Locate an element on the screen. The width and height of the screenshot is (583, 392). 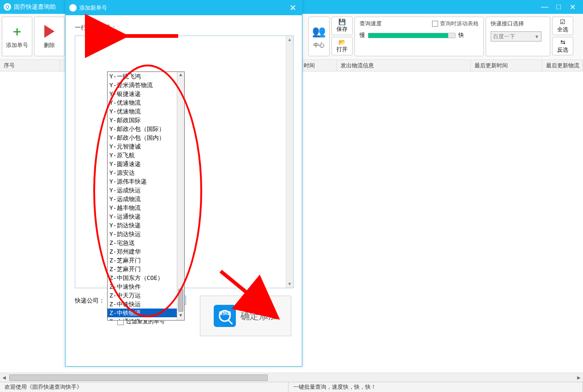
interface-group: 快递接口选择 百度一下 ▼ is located at coordinates (518, 36).